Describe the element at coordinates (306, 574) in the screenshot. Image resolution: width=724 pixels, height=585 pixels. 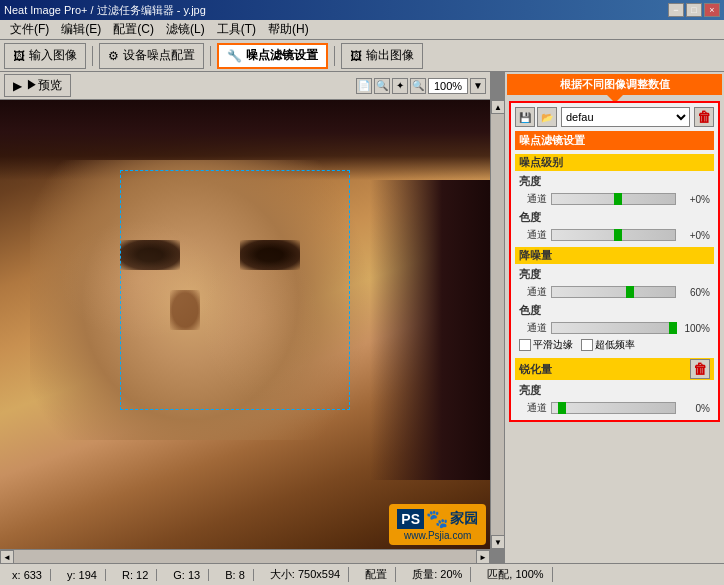
I see `image-size: 大小: 750x594` at that location.